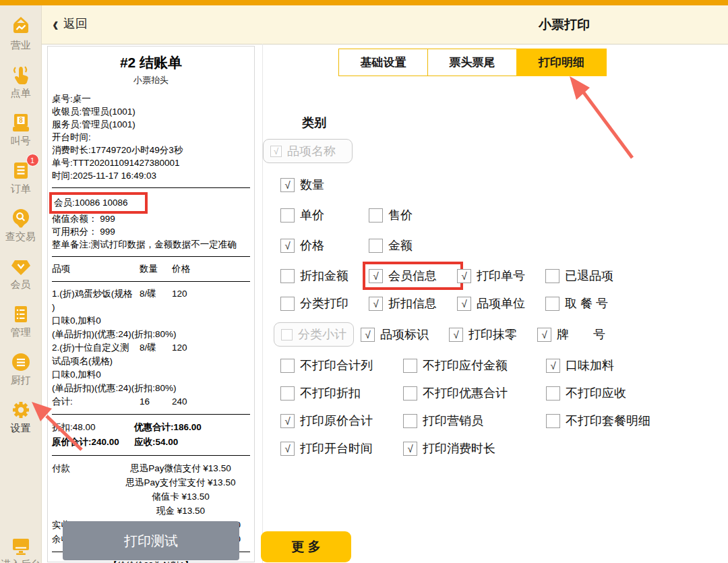  Describe the element at coordinates (21, 171) in the screenshot. I see `order-list-icon: 1` at that location.